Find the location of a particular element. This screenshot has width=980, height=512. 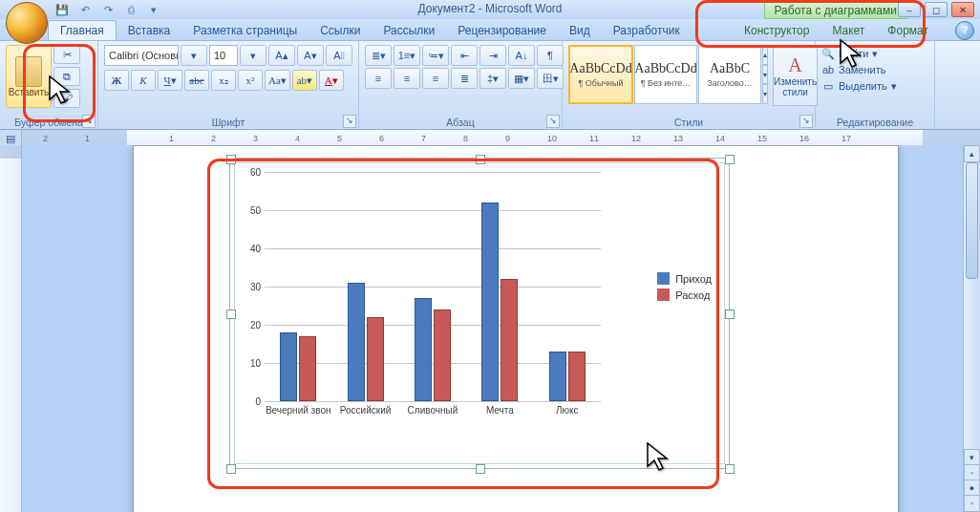

x-tick-label: Российский is located at coordinates (366, 411).